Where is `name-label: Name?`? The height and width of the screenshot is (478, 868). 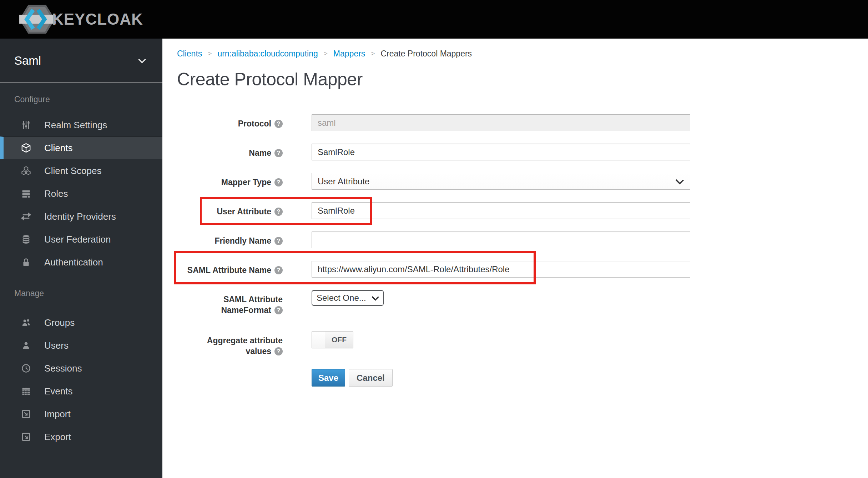
name-label: Name? is located at coordinates (230, 151).